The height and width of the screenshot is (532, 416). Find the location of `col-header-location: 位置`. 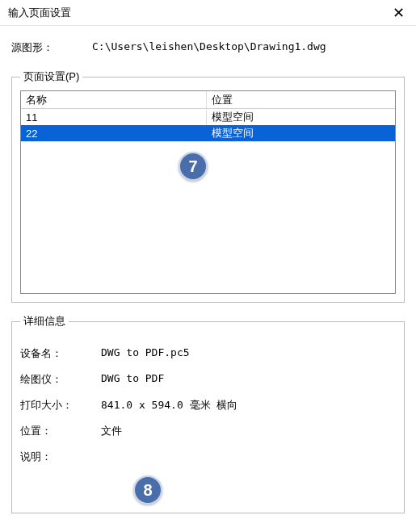

col-header-location: 位置 is located at coordinates (300, 100).